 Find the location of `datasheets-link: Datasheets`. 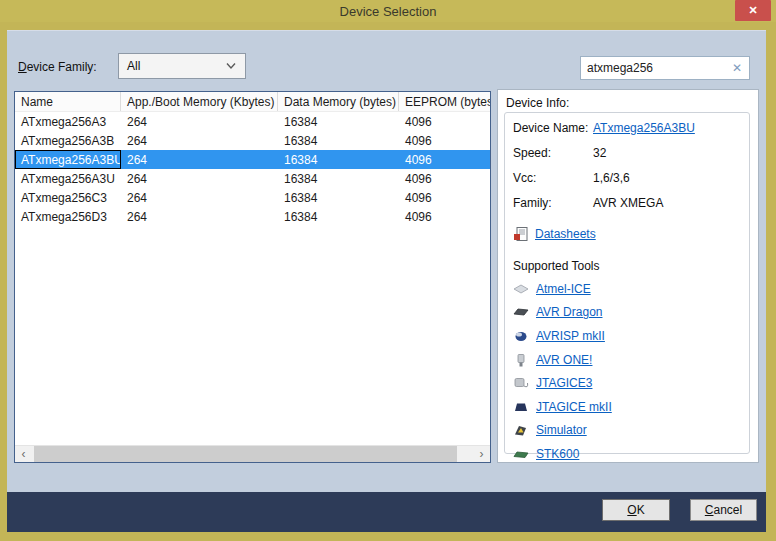

datasheets-link: Datasheets is located at coordinates (566, 234).